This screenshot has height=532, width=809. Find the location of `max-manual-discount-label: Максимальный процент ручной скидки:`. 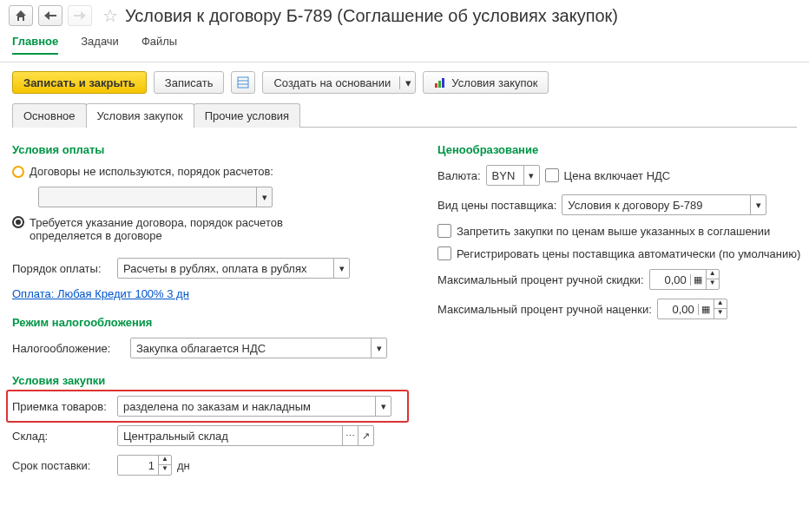

max-manual-discount-label: Максимальный процент ручной скидки: is located at coordinates (541, 279).